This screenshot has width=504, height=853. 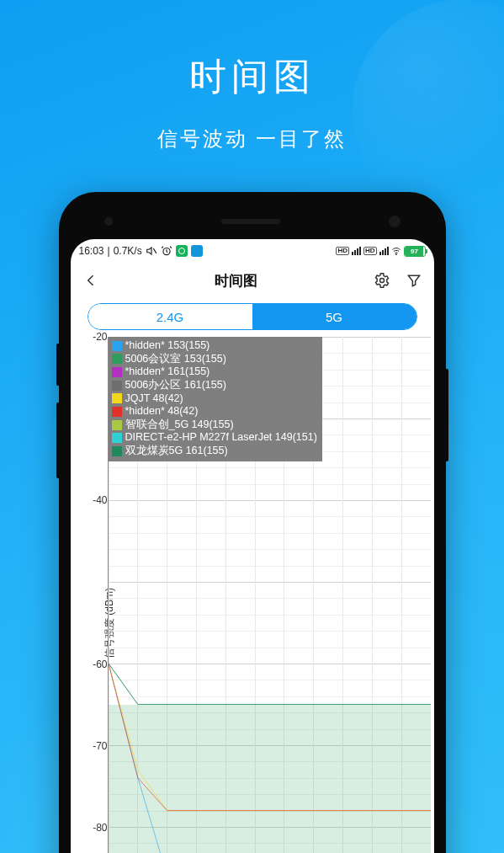 What do you see at coordinates (414, 280) in the screenshot?
I see `filter-button` at bounding box center [414, 280].